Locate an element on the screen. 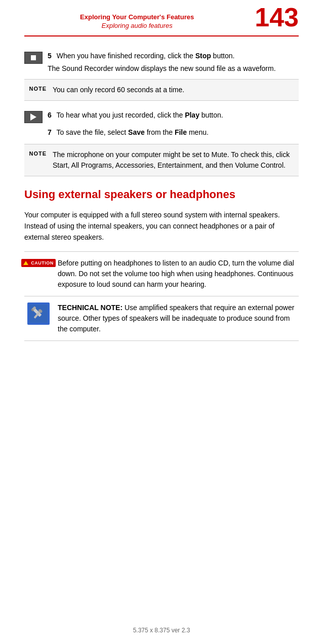 This screenshot has height=644, width=323. step-5-number: 5 is located at coordinates (50, 56).